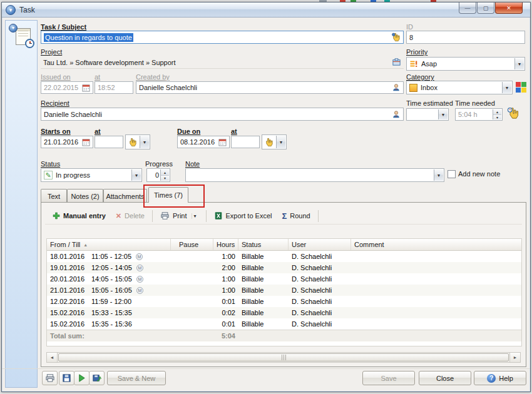 The image size is (532, 394). I want to click on run-icon-button, so click(81, 378).